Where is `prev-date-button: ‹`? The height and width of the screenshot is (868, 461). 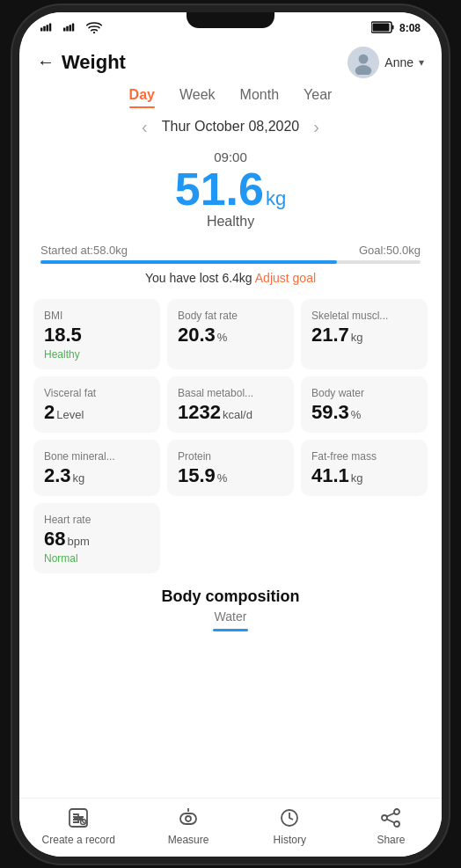
prev-date-button: ‹ is located at coordinates (144, 127).